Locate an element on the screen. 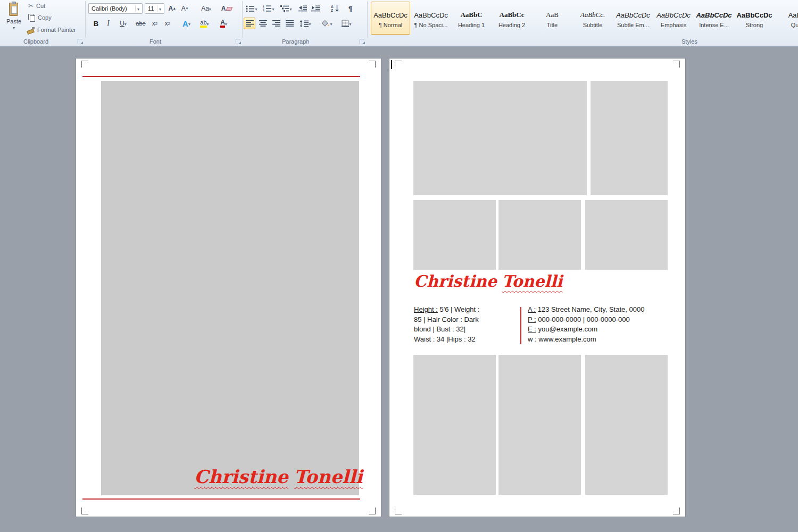 This screenshot has width=798, height=532. style-quote: AaB Qu is located at coordinates (786, 18).